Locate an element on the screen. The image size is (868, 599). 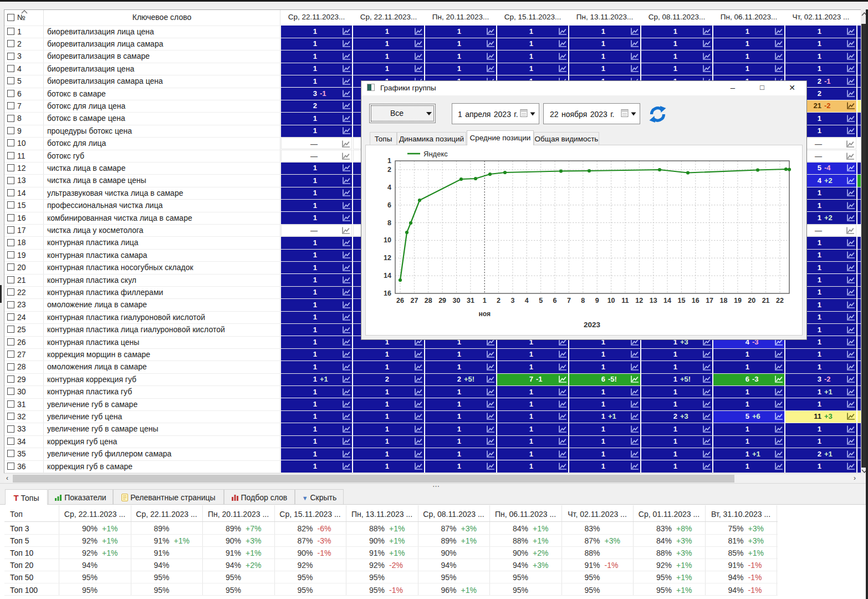
svg-text: 28 is located at coordinates (428, 301).